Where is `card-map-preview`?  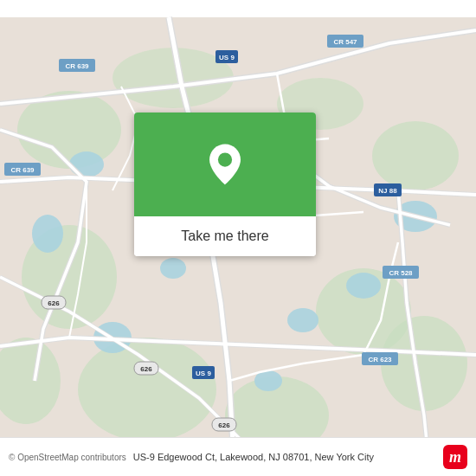 card-map-preview is located at coordinates (225, 164).